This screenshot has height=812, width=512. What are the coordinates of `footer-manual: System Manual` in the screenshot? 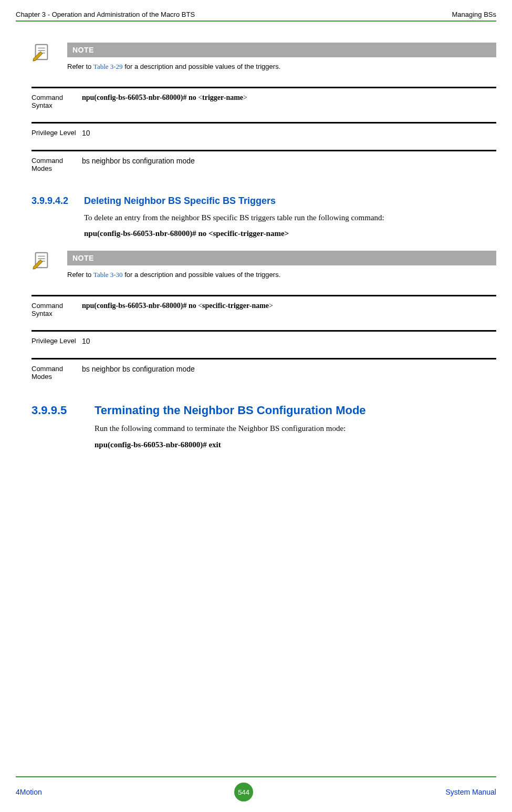 It's located at (471, 792).